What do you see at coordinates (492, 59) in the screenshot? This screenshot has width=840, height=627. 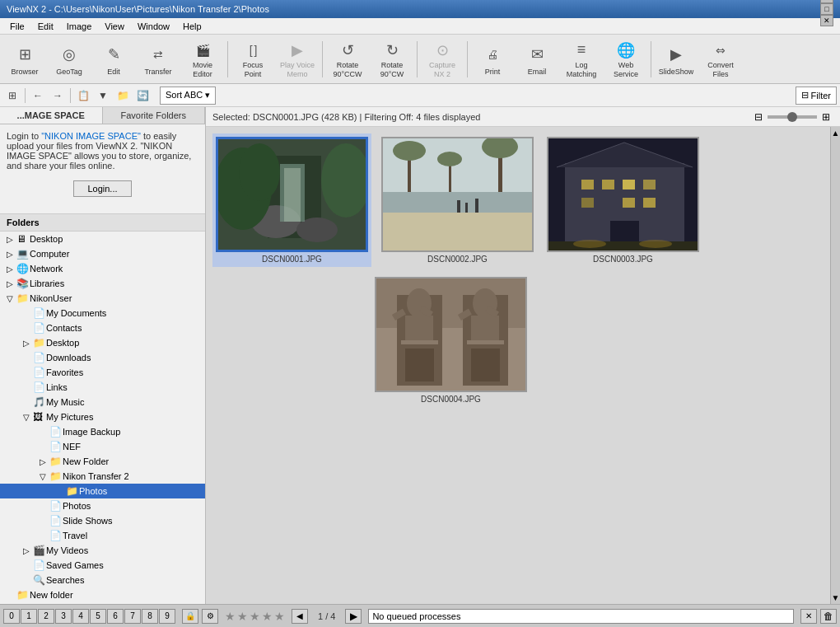 I see `print-button: 🖨 Print` at bounding box center [492, 59].